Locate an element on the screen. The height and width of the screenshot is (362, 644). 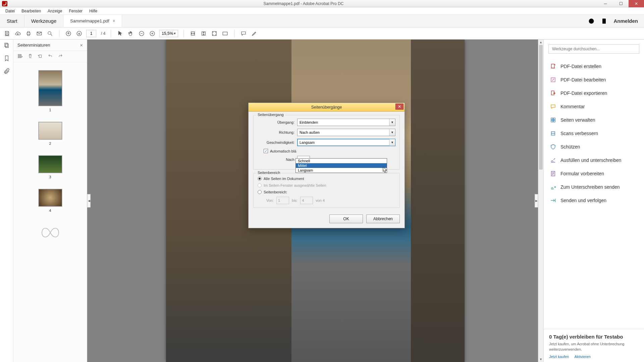
auto-flip-checkbox is located at coordinates (266, 151).